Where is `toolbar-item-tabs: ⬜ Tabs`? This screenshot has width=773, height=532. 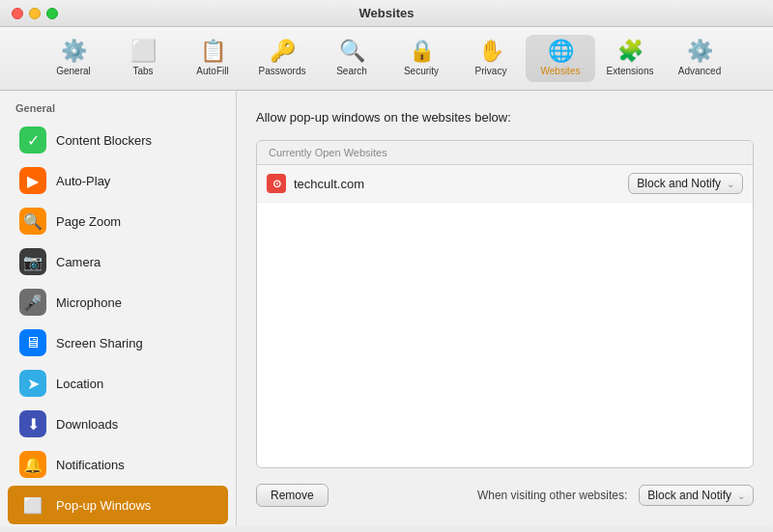
toolbar-item-tabs: ⬜ Tabs is located at coordinates (143, 58).